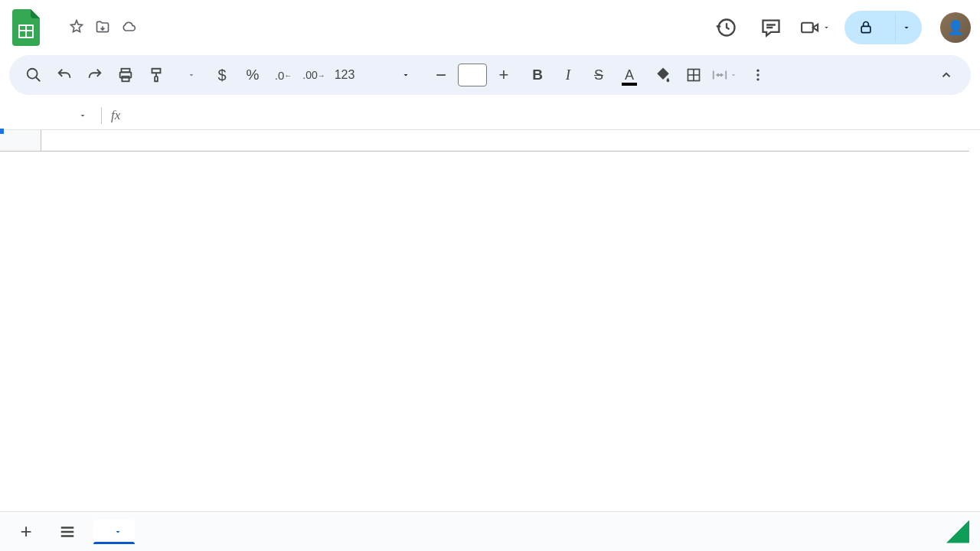 Image resolution: width=980 pixels, height=551 pixels. Describe the element at coordinates (26, 532) in the screenshot. I see `add-sheet-button: +` at that location.